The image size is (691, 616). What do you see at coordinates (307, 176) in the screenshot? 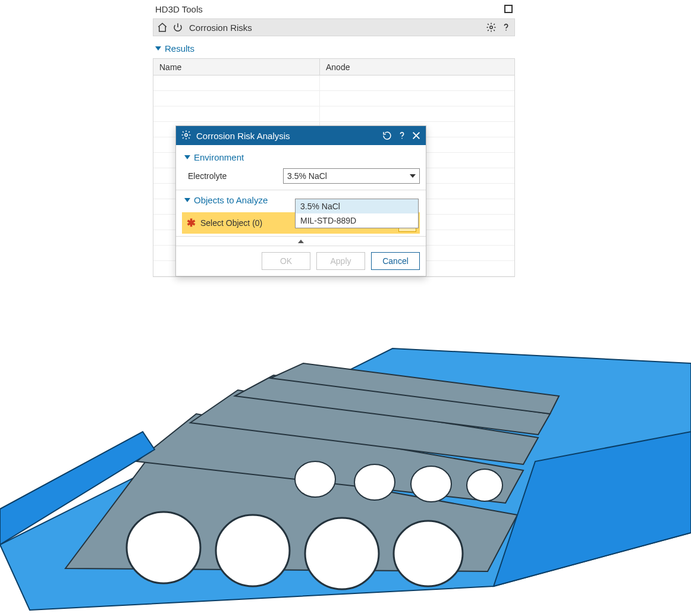
I see `electrolyte-value: 3.5% NaCl` at bounding box center [307, 176].